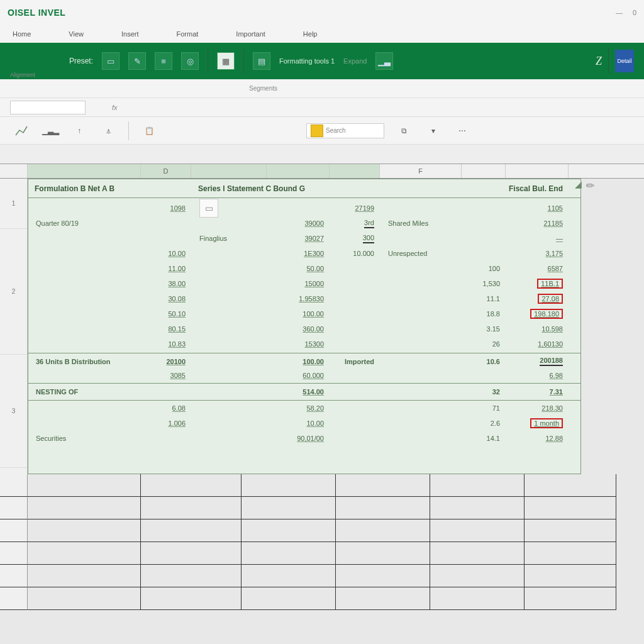 This screenshot has height=644, width=644. What do you see at coordinates (304, 223) in the screenshot?
I see `table-row: Quarter 80/19390003rdShared Miles21185` at bounding box center [304, 223].